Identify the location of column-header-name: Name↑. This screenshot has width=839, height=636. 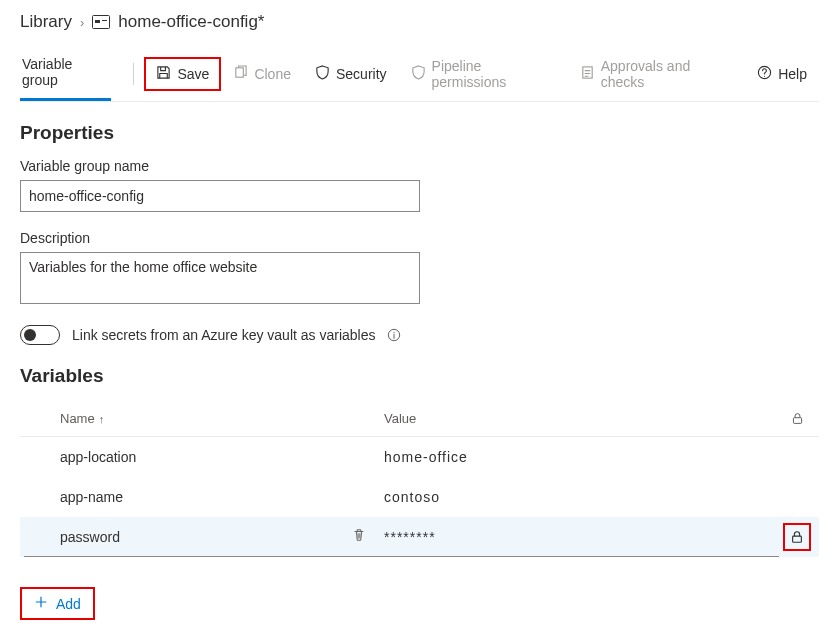
(204, 418).